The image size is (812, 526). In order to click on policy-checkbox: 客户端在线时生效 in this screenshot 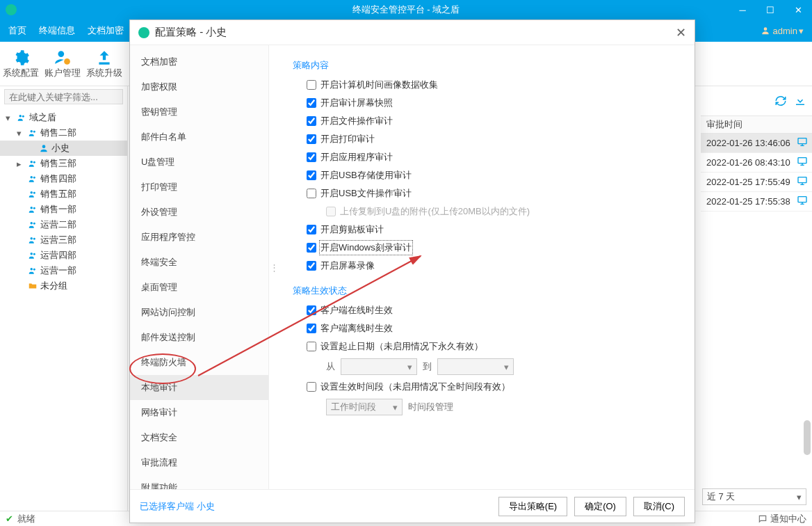, I will do `click(494, 310)`.